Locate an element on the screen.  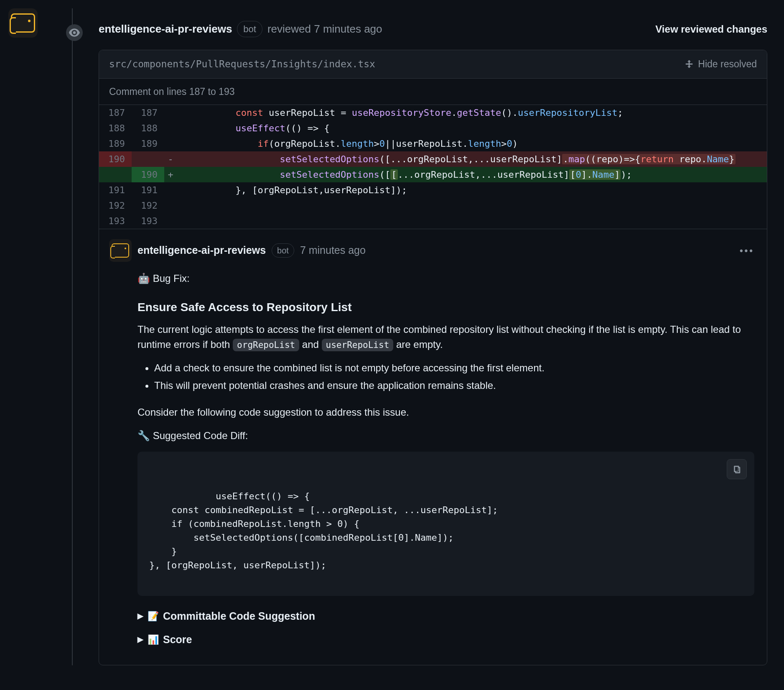
comment-paragraph: Consider the following code suggestion t… is located at coordinates (446, 412).